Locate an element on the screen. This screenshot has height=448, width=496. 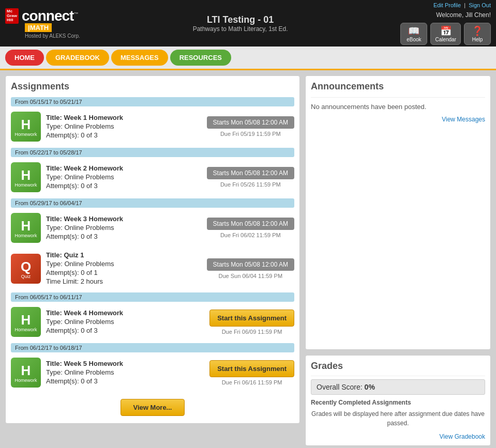
header-center: LTI Testing - 01 Pathways to Math Litera… is located at coordinates (241, 24).